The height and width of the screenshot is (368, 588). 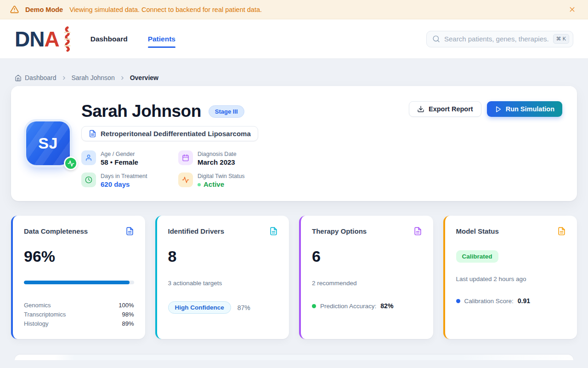 What do you see at coordinates (79, 282) in the screenshot?
I see `progress-bar` at bounding box center [79, 282].